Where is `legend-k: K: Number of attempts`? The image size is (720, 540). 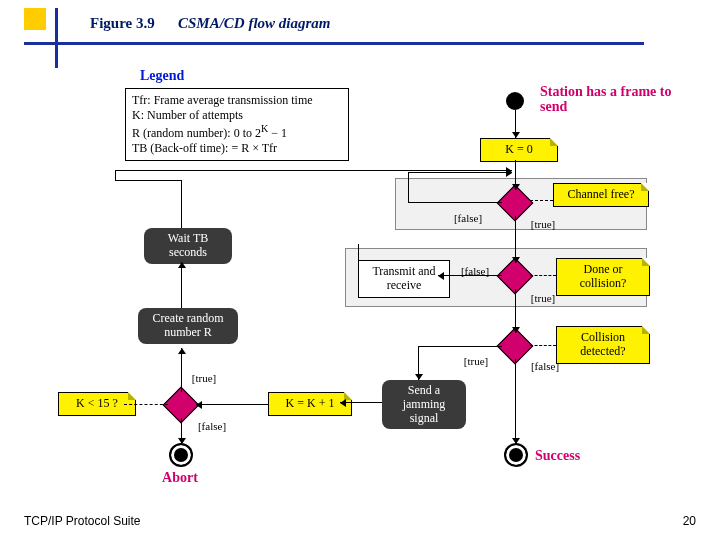 legend-k: K: Number of attempts is located at coordinates (237, 116).